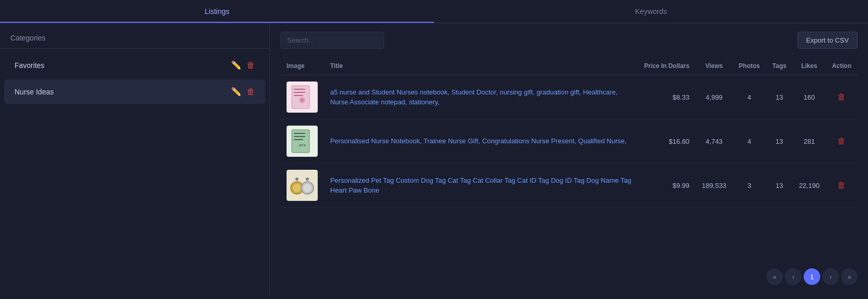 This screenshot has width=868, height=299. I want to click on svg-text: Jo's, so click(302, 145).